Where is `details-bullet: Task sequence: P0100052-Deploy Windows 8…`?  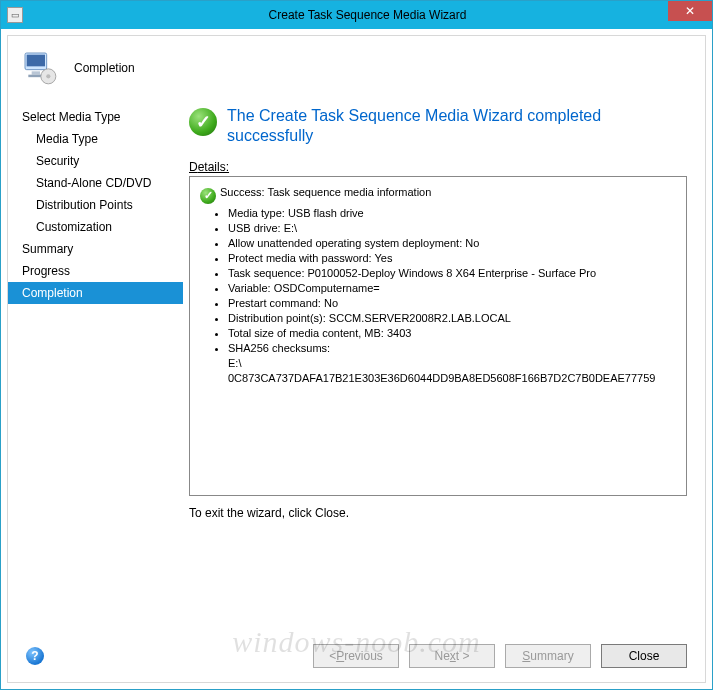
details-bullet: Task sequence: P0100052-Deploy Windows 8… is located at coordinates (452, 274).